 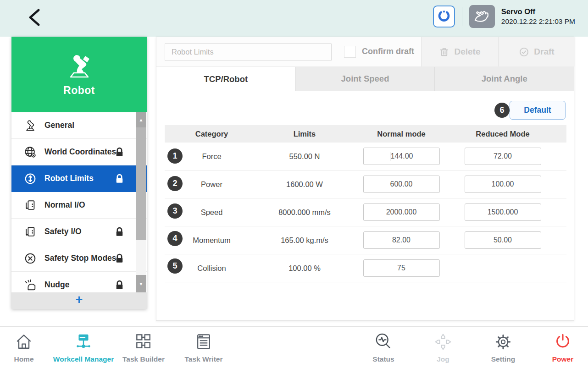 I want to click on table-row-speed: Speed 8000.000 mm/s 2000.000 1500.000, so click(x=366, y=213).